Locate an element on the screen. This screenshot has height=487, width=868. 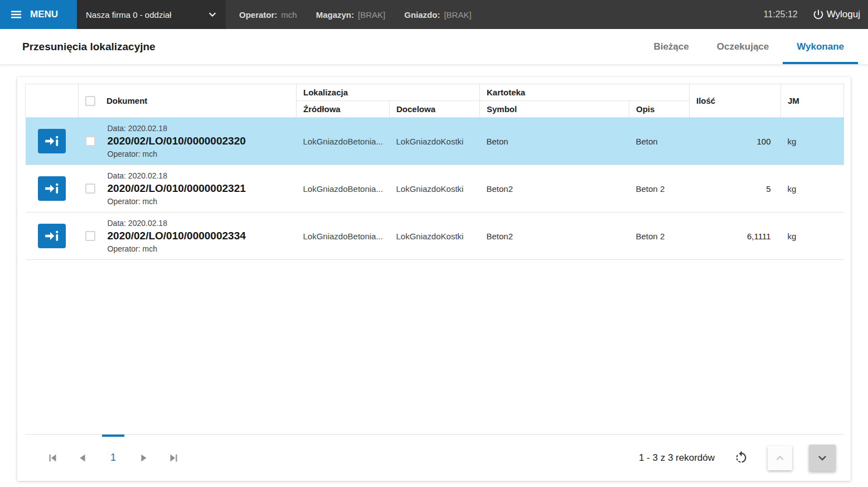
scroll-up-button is located at coordinates (780, 458).